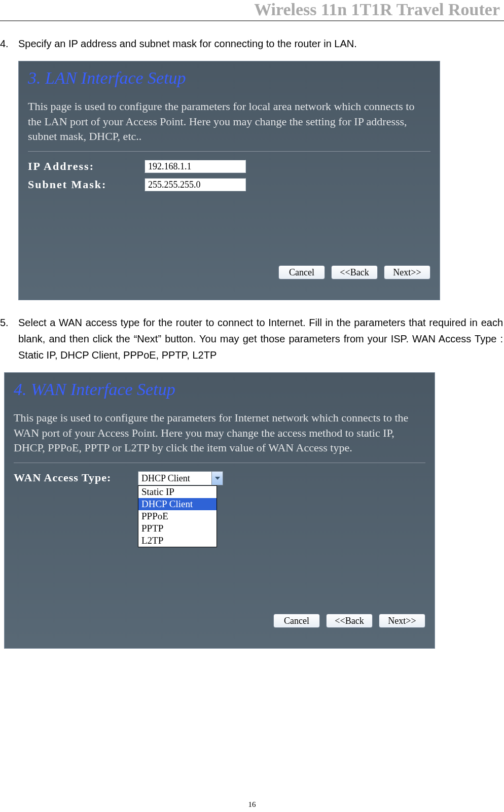 This screenshot has height=812, width=504. I want to click on lan-button-row: Cancel <<Back Next>>, so click(354, 272).